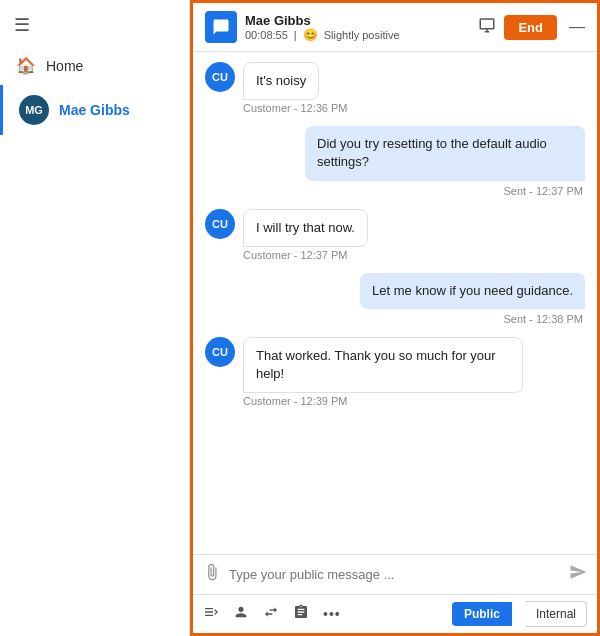 This screenshot has height=636, width=600. Describe the element at coordinates (395, 291) in the screenshot. I see `sent-message-row: Let me know if you need guidance.` at that location.